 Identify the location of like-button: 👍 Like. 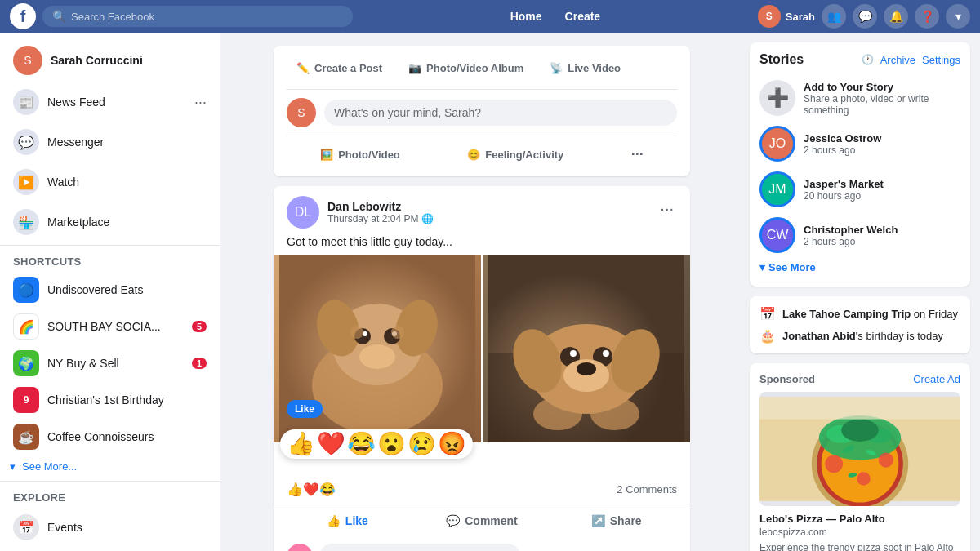
(348, 521).